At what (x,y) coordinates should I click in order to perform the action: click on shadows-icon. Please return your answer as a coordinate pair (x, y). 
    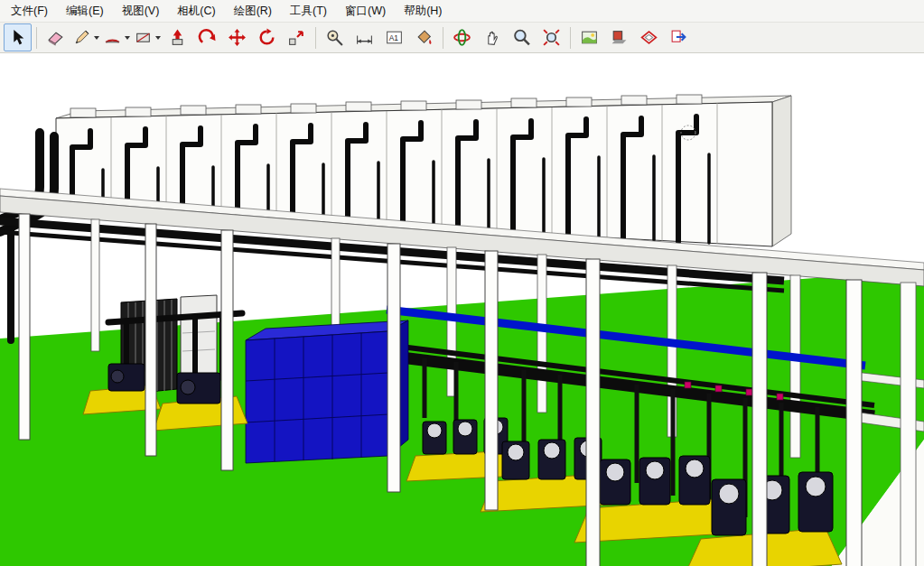
    Looking at the image, I should click on (620, 38).